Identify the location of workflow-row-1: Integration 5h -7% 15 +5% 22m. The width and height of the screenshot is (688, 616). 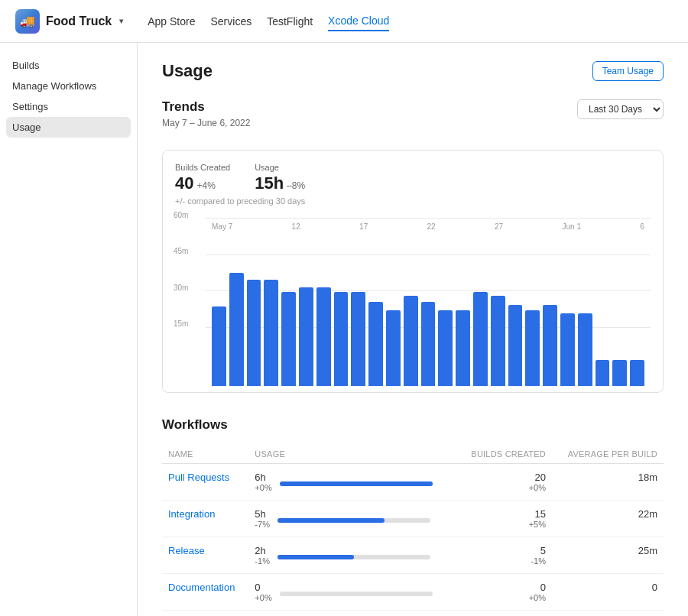
(413, 519).